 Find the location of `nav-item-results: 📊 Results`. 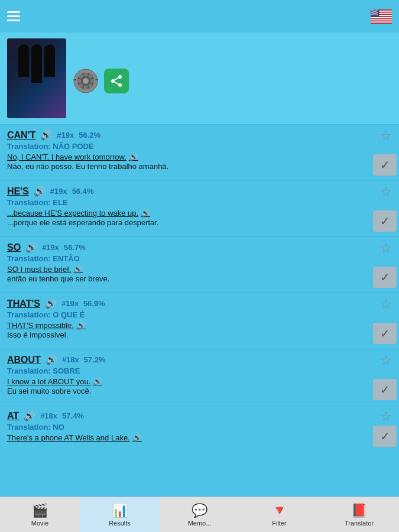

nav-item-results: 📊 Results is located at coordinates (119, 514).